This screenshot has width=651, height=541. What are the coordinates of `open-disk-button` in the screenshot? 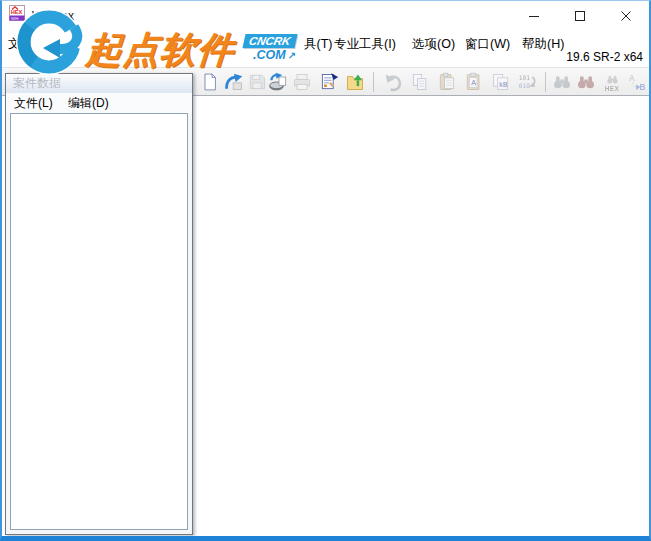 It's located at (279, 82).